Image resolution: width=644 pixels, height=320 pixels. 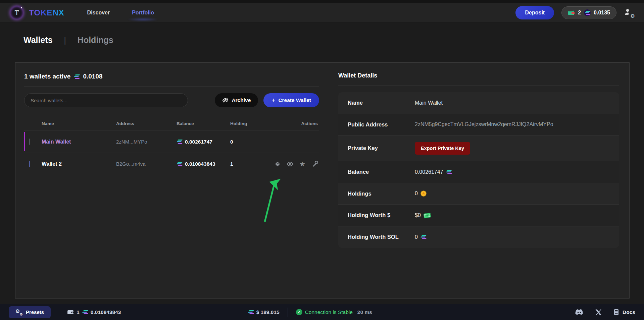 I want to click on detail-row-holding-worth-usd: Holding Worth $ $0, so click(x=479, y=215).